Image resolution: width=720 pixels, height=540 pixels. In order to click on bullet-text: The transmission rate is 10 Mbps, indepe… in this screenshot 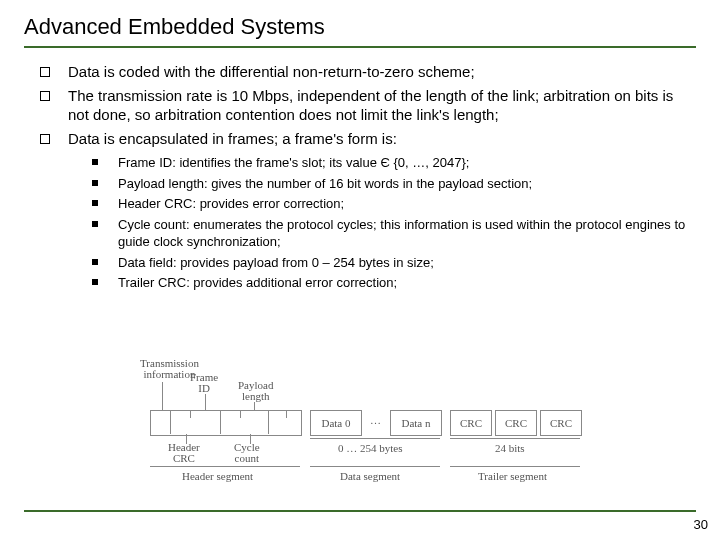, I will do `click(370, 106)`.